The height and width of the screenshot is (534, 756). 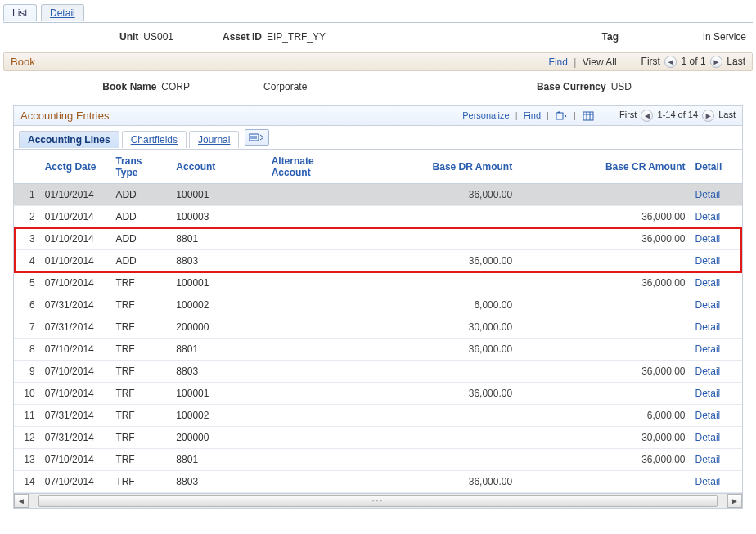 What do you see at coordinates (218, 283) in the screenshot?
I see `cell-account: 100001` at bounding box center [218, 283].